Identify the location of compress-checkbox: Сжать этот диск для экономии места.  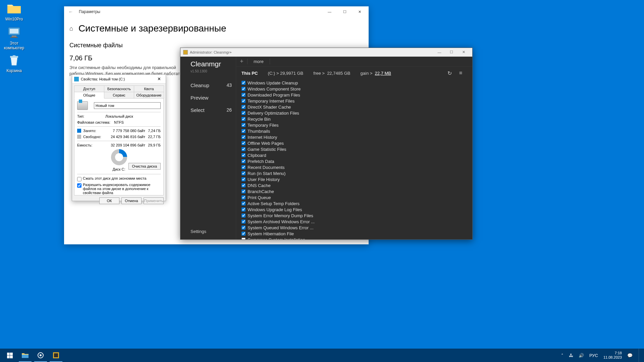
(119, 179).